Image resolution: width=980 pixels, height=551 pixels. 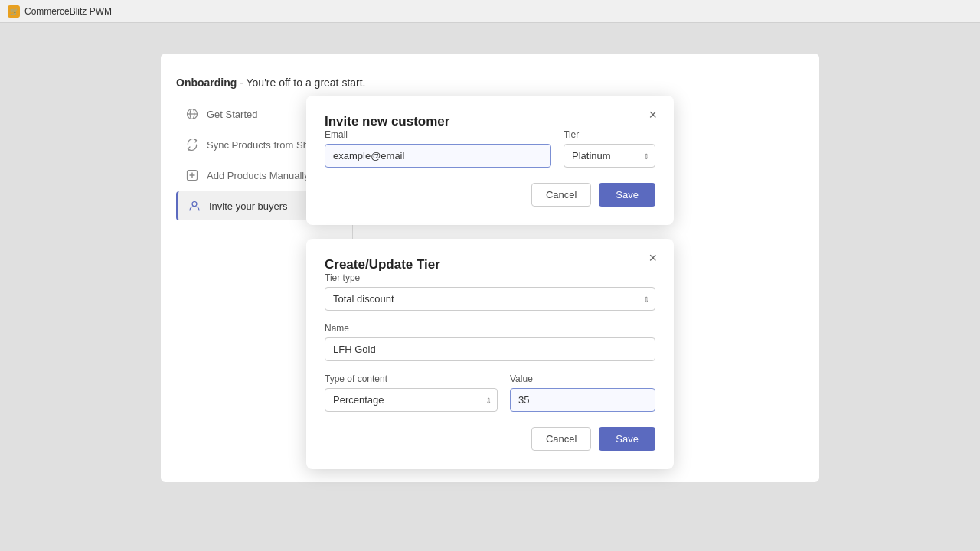 What do you see at coordinates (490, 342) in the screenshot?
I see `tier-name-group: Name` at bounding box center [490, 342].